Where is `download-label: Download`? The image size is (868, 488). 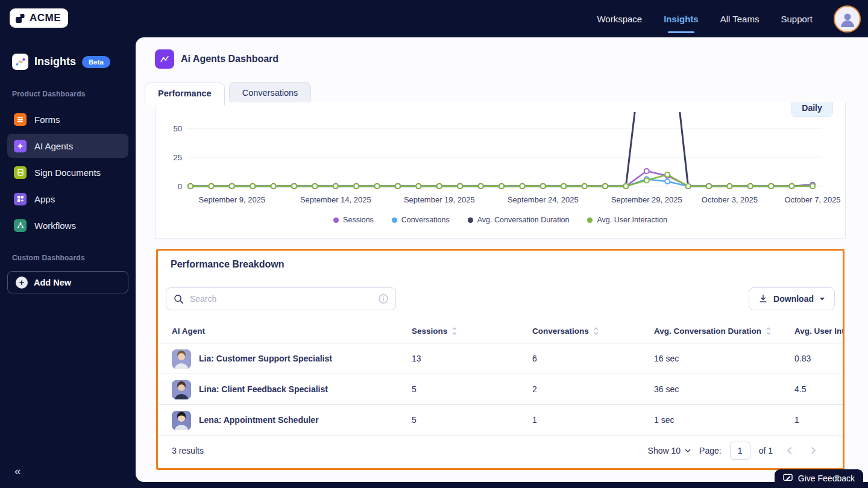
download-label: Download is located at coordinates (793, 299).